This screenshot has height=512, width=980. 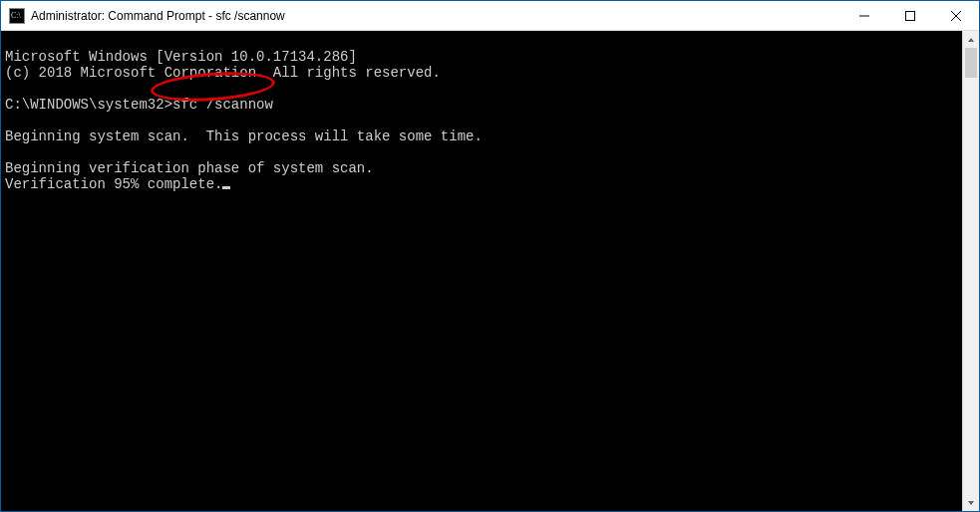 What do you see at coordinates (971, 63) in the screenshot?
I see `scroll-thumb` at bounding box center [971, 63].